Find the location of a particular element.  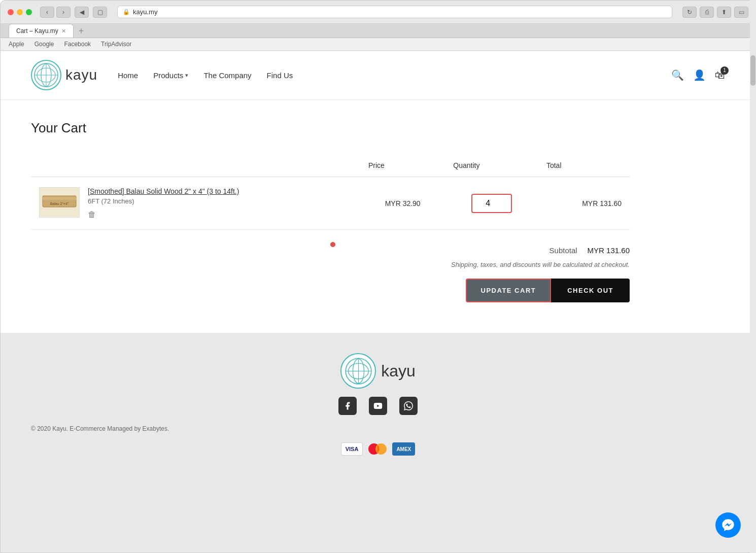

product-price: MYR 32.90 is located at coordinates (403, 203).